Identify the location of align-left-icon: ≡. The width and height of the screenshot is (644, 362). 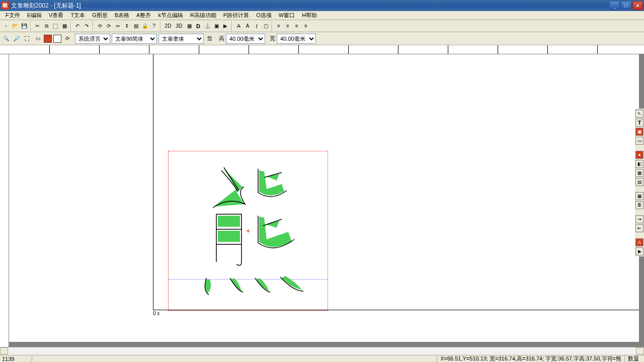
(279, 26).